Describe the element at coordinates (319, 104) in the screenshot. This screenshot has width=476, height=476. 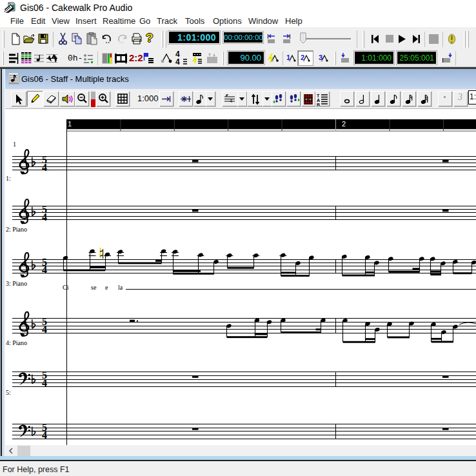
I see `svg-text: B` at that location.